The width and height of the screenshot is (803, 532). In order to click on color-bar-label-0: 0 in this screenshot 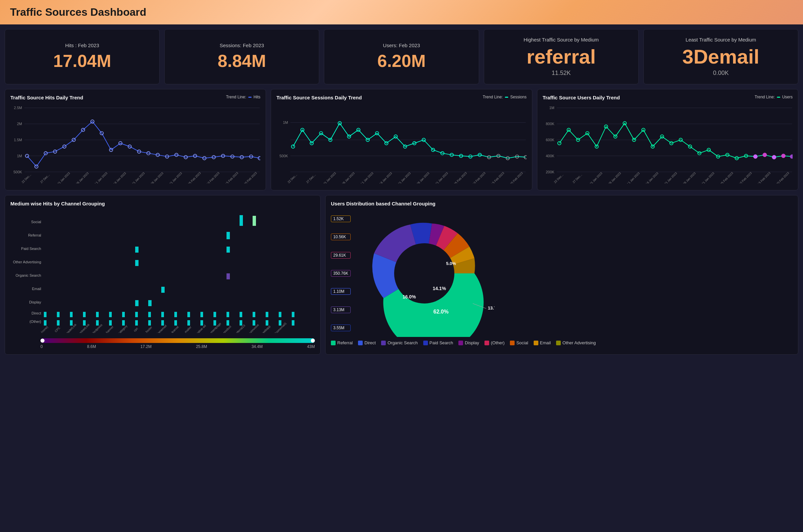, I will do `click(41, 347)`.